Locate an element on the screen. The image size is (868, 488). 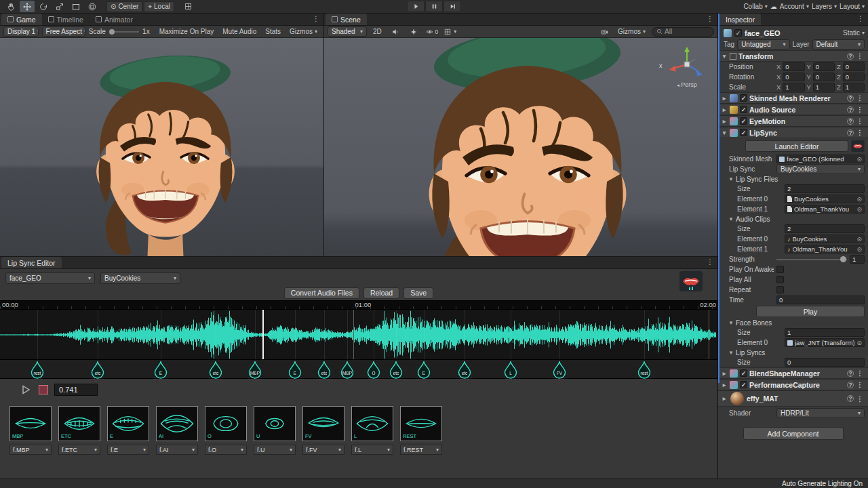
scene-audio-toggle is located at coordinates (395, 31).